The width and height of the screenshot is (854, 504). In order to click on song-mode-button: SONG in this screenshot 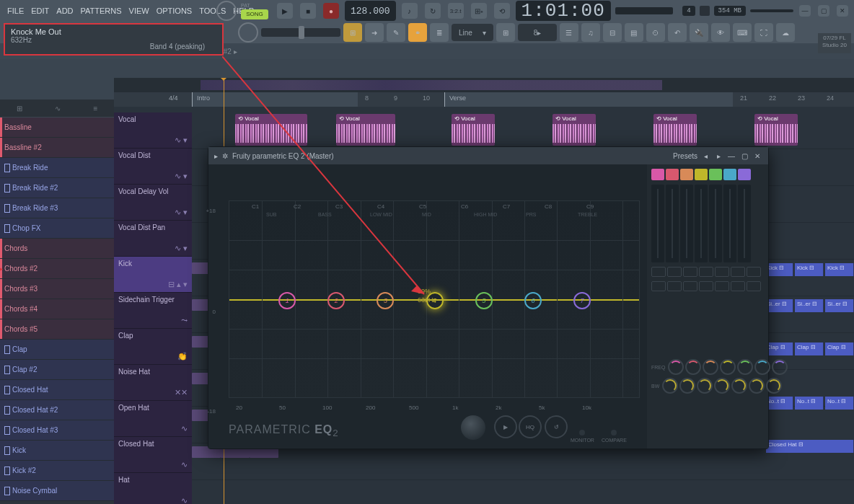, I will do `click(255, 14)`.